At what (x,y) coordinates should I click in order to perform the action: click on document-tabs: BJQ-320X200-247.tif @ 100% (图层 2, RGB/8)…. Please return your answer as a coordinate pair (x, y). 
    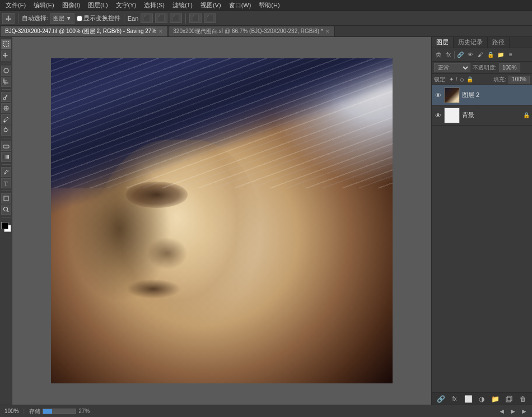
    Looking at the image, I should click on (266, 31).